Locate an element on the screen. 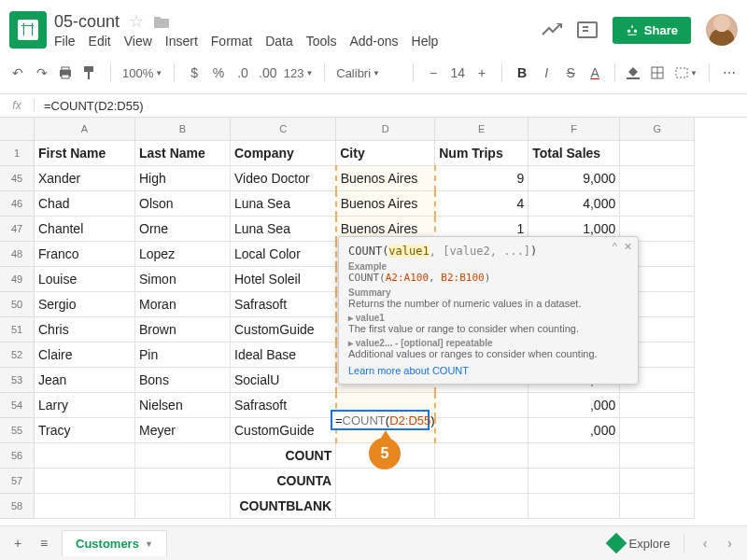  avatar is located at coordinates (722, 30).